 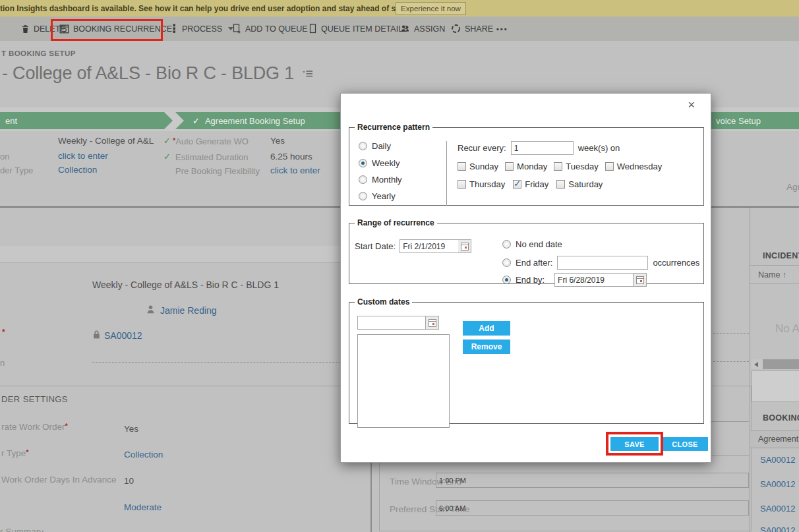 What do you see at coordinates (291, 157) in the screenshot?
I see `estimated-duration-value: 6.25 hours` at bounding box center [291, 157].